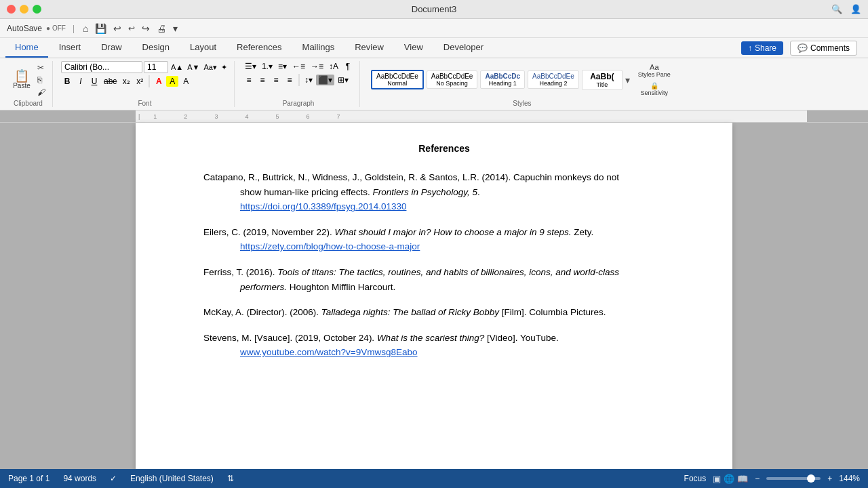 This screenshot has width=868, height=488. What do you see at coordinates (628, 80) in the screenshot?
I see `styles-more-button: ▾` at bounding box center [628, 80].